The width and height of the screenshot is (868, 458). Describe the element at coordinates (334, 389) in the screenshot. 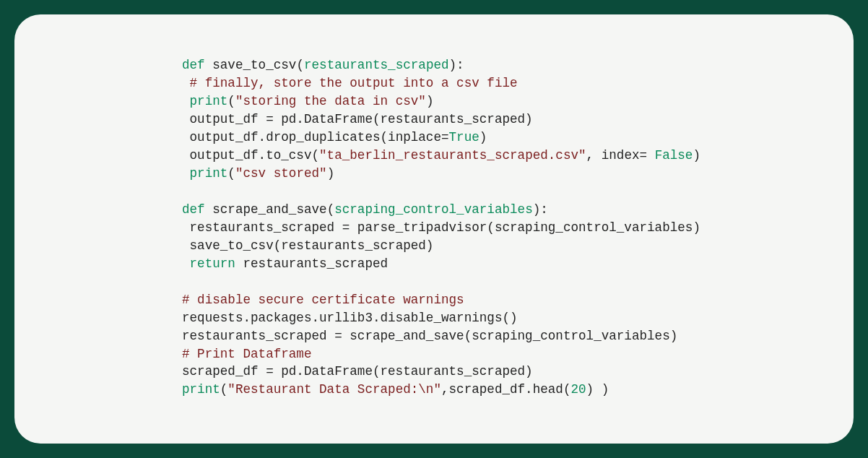

I see `string: "Restaurant Data Scraped:\n"` at that location.